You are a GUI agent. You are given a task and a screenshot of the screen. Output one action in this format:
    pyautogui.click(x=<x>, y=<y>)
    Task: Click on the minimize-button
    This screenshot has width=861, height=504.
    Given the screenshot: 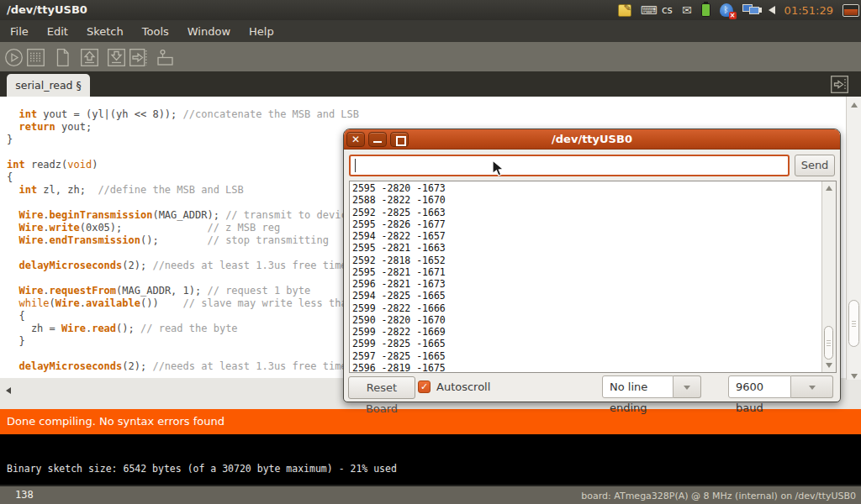 What is the action you would take?
    pyautogui.click(x=378, y=139)
    